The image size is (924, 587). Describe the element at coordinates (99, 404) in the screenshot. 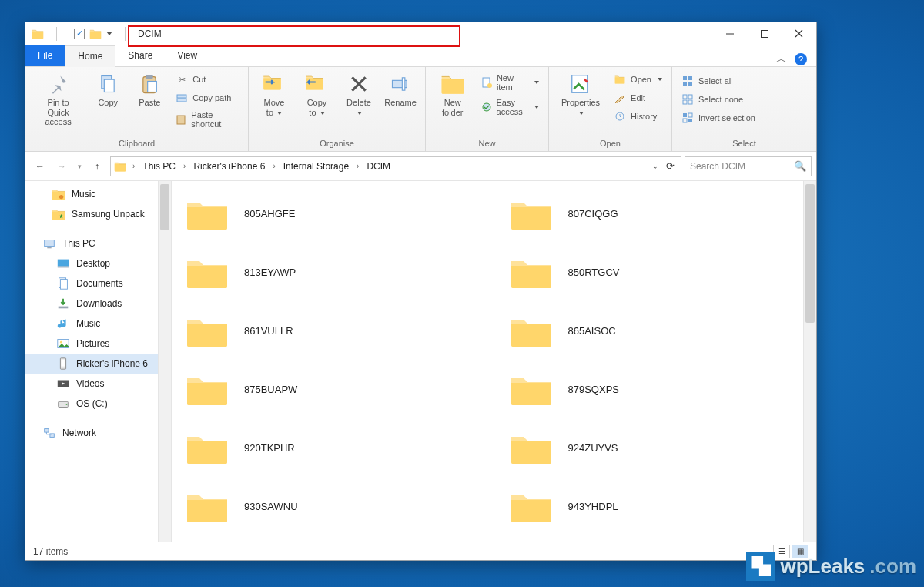

I see `tree-item: OS (C:)` at that location.